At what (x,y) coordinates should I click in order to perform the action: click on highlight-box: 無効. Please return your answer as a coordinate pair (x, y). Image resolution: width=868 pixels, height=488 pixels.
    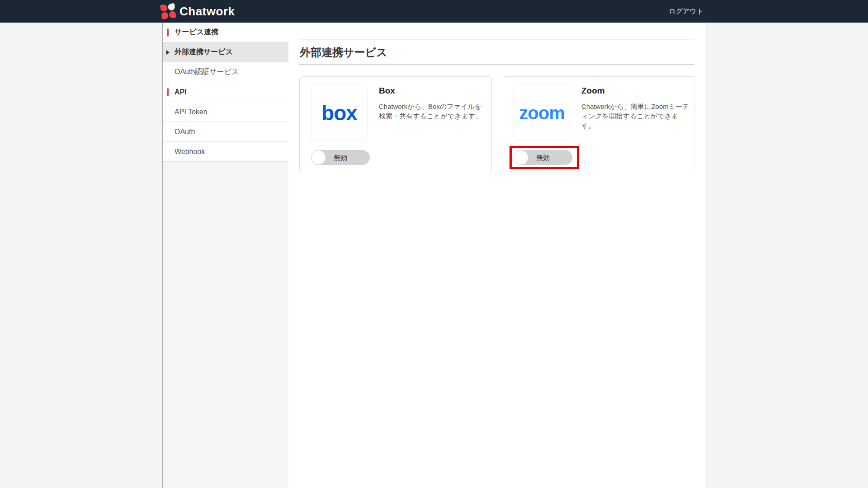
    Looking at the image, I should click on (544, 157).